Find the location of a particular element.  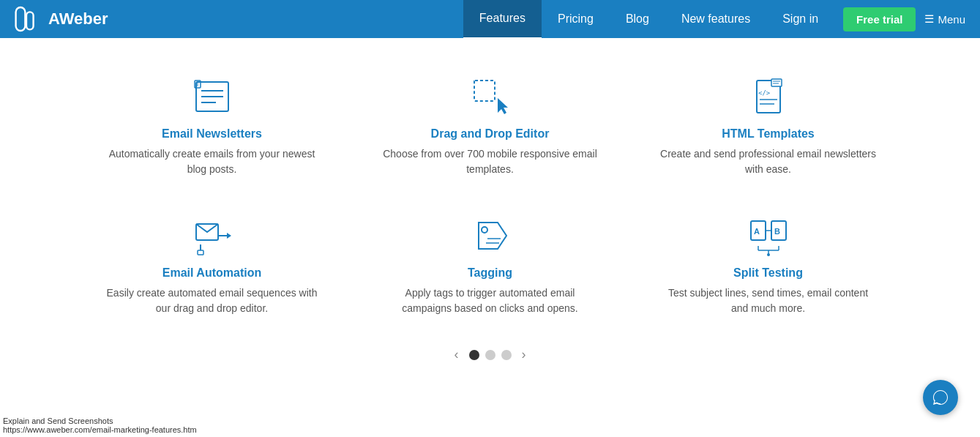

email-newsletters-title: Email Newsletters is located at coordinates (212, 134).